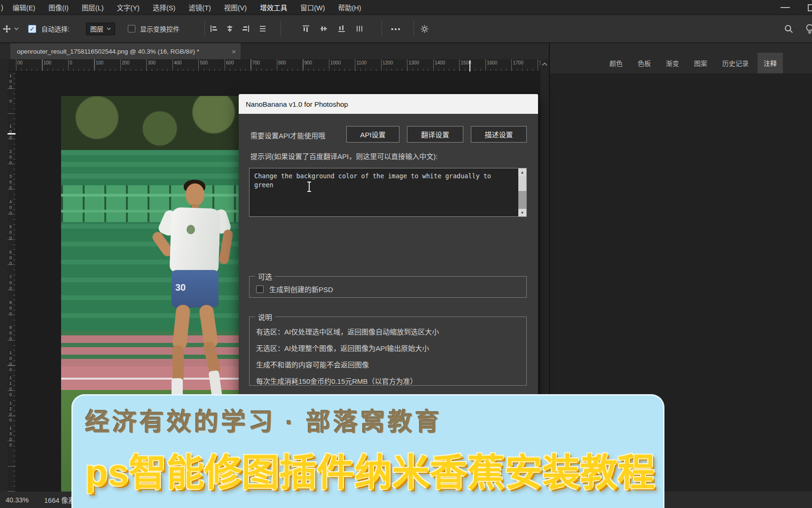 The height and width of the screenshot is (508, 812). I want to click on ruler-number: 100, so click(55, 65).